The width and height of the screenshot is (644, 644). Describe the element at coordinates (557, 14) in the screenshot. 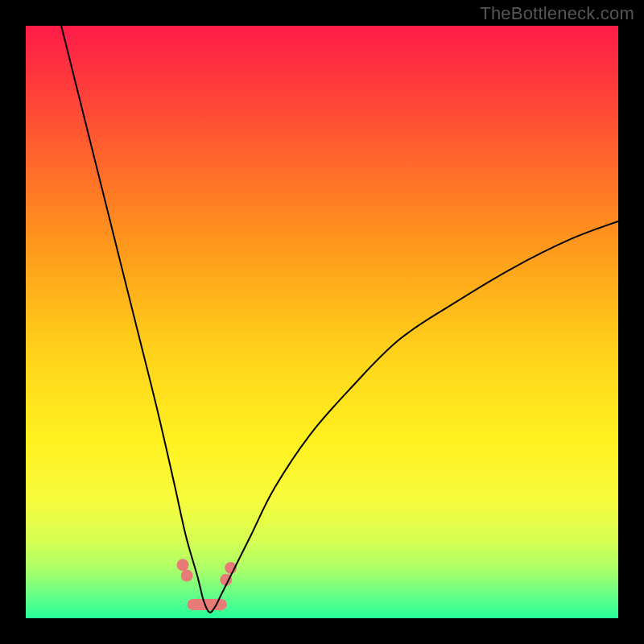

I see `watermark-text: TheBottleneck.com` at that location.